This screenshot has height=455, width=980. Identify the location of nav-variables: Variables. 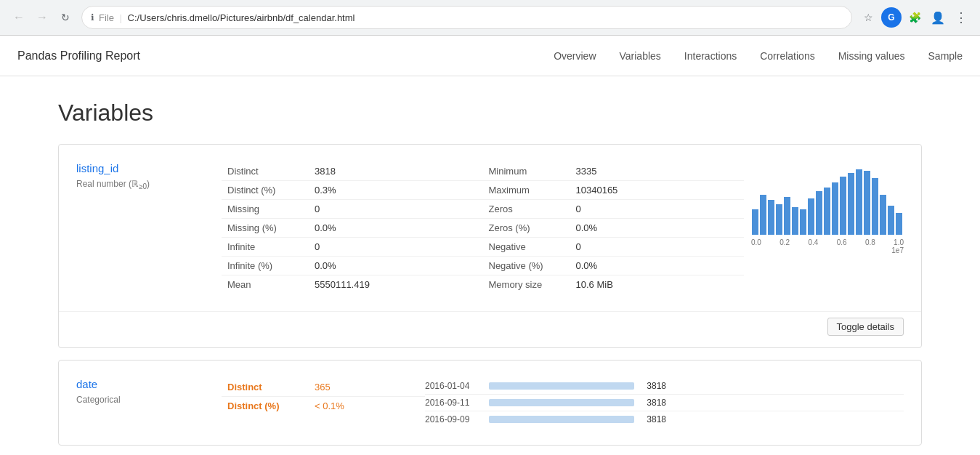
(641, 56).